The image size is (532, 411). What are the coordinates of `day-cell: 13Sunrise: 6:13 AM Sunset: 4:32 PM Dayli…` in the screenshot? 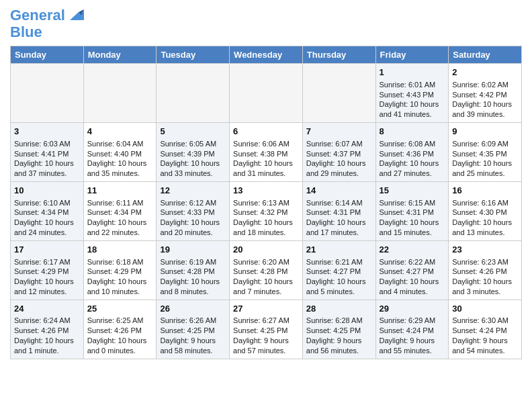 It's located at (266, 212).